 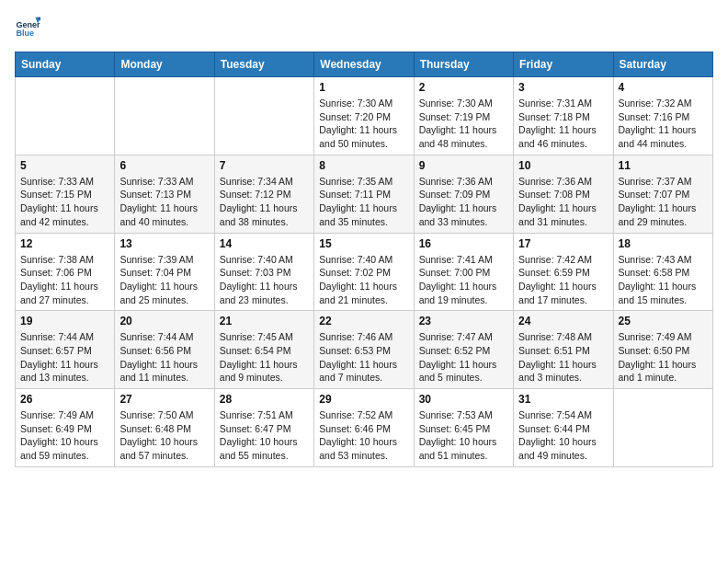 What do you see at coordinates (265, 202) in the screenshot?
I see `day-info: Sunrise: 7:34 AM Sunset: 7:12 PM Dayligh…` at bounding box center [265, 202].